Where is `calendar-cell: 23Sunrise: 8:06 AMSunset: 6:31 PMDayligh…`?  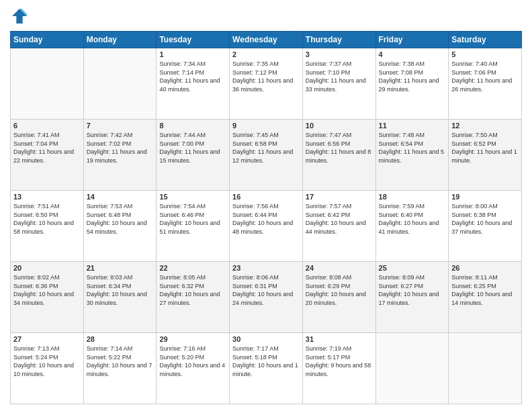
calendar-cell: 23Sunrise: 8:06 AMSunset: 6:31 PMDayligh… is located at coordinates (266, 298).